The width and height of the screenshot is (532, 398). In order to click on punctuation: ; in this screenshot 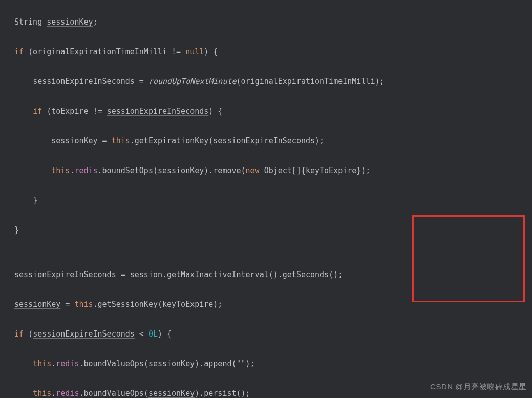, I will do `click(95, 22)`.